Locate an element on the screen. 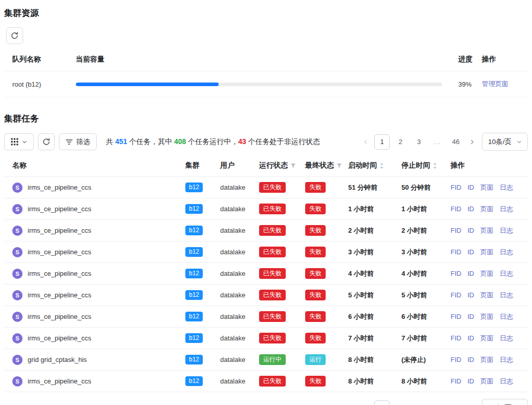  progress-bar is located at coordinates (259, 84).